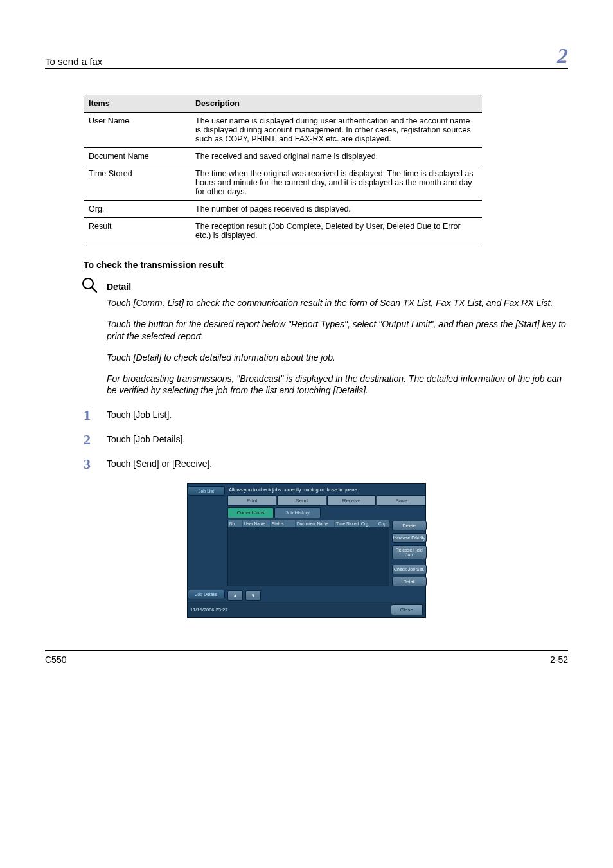  What do you see at coordinates (252, 500) in the screenshot?
I see `tab-print: Print` at bounding box center [252, 500].